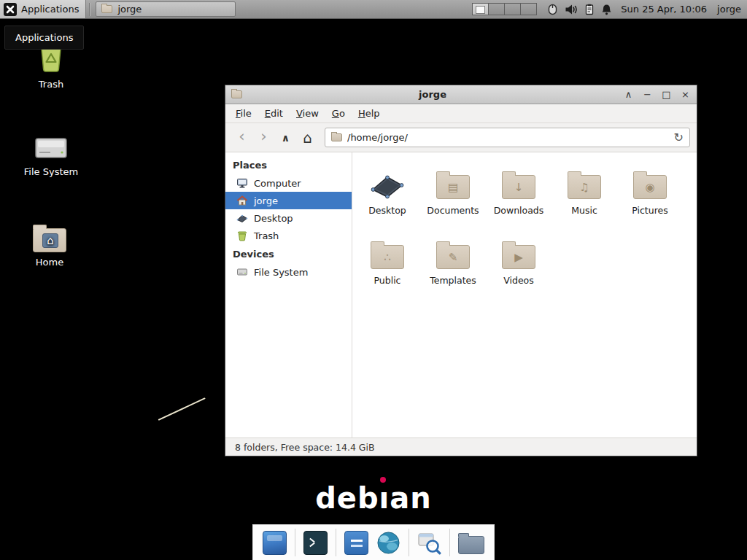 The height and width of the screenshot is (560, 747). What do you see at coordinates (264, 137) in the screenshot?
I see `forward-button: ›` at bounding box center [264, 137].